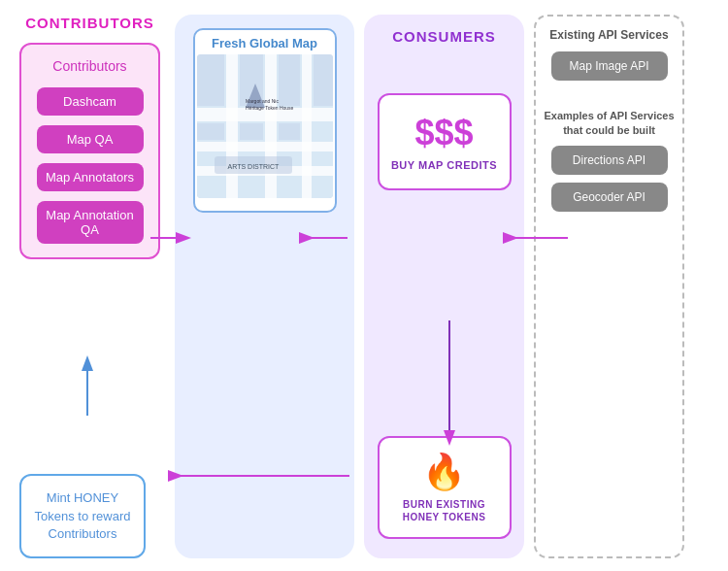  I want to click on geocoder-api-button: Geocoder API, so click(610, 197).